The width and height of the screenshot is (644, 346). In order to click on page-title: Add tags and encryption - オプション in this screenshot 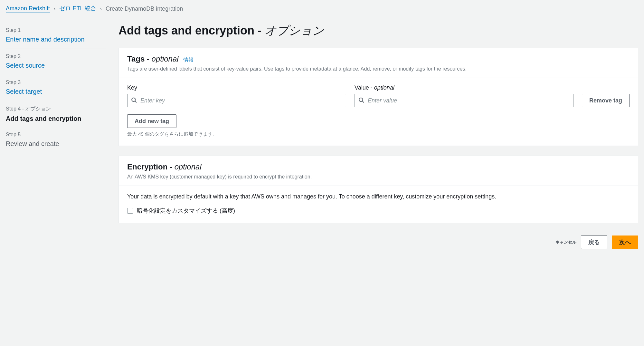, I will do `click(378, 31)`.